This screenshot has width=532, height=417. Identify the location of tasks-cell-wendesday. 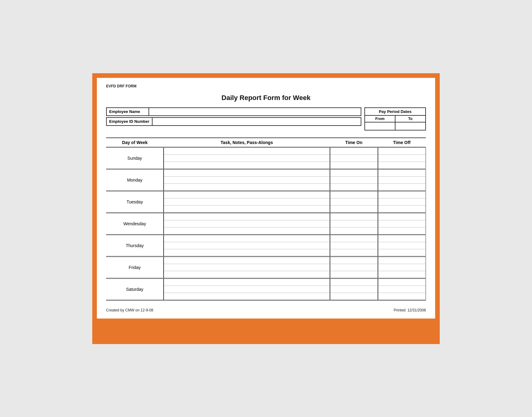
(247, 223).